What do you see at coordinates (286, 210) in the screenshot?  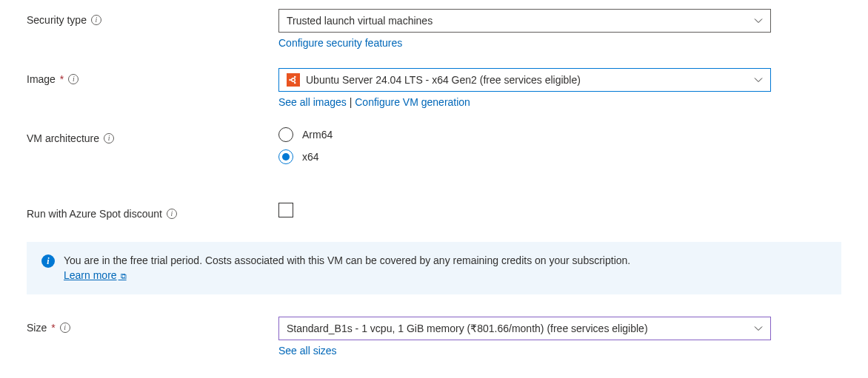 I see `spot-checkbox` at bounding box center [286, 210].